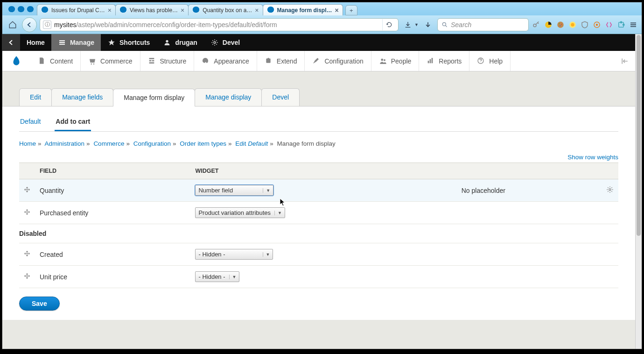 This screenshot has width=644, height=354. I want to click on th-field: FIELD, so click(113, 171).